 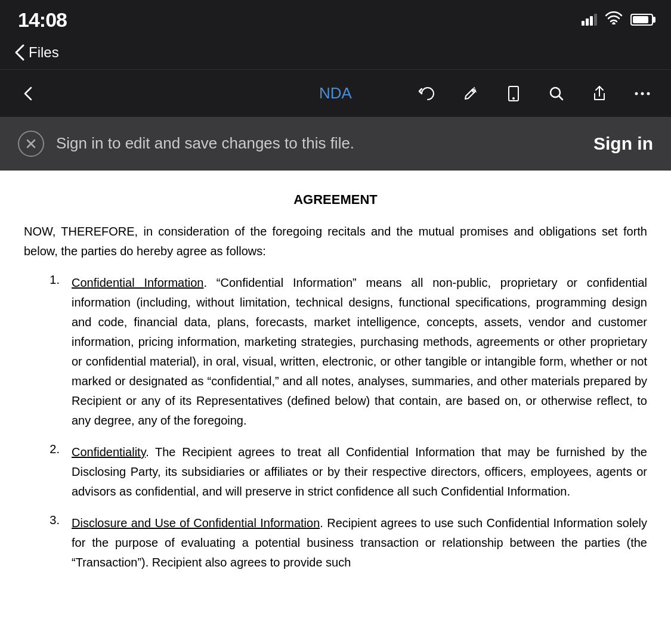 What do you see at coordinates (335, 543) in the screenshot?
I see `list-item: 3. Disclosure and Use of Confidential In…` at bounding box center [335, 543].